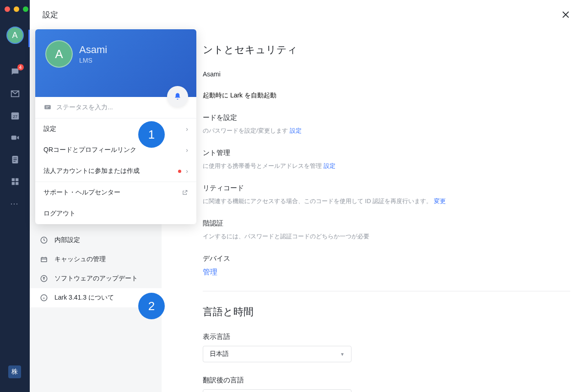 This screenshot has width=584, height=392. I want to click on display-lang-select: 日本語 ▼, so click(277, 354).